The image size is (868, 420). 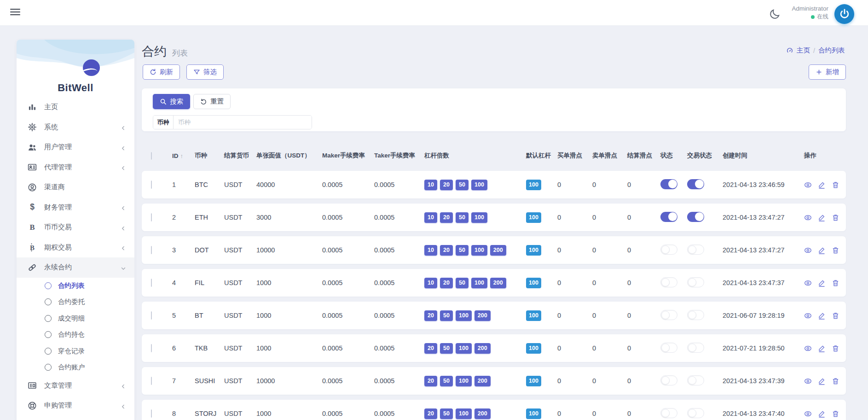 I want to click on sidebar-subitem-contract-accounts: 合约账户, so click(x=75, y=368).